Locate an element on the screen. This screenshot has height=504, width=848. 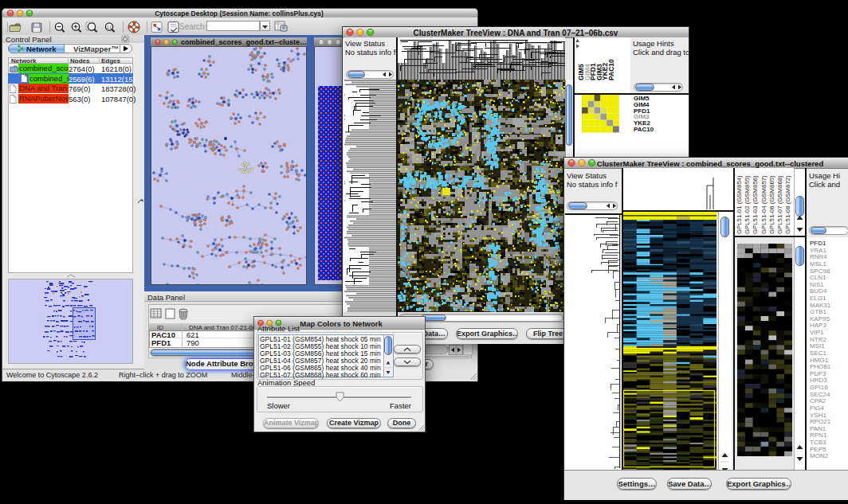
svg-text: BUD4 is located at coordinates (819, 291).